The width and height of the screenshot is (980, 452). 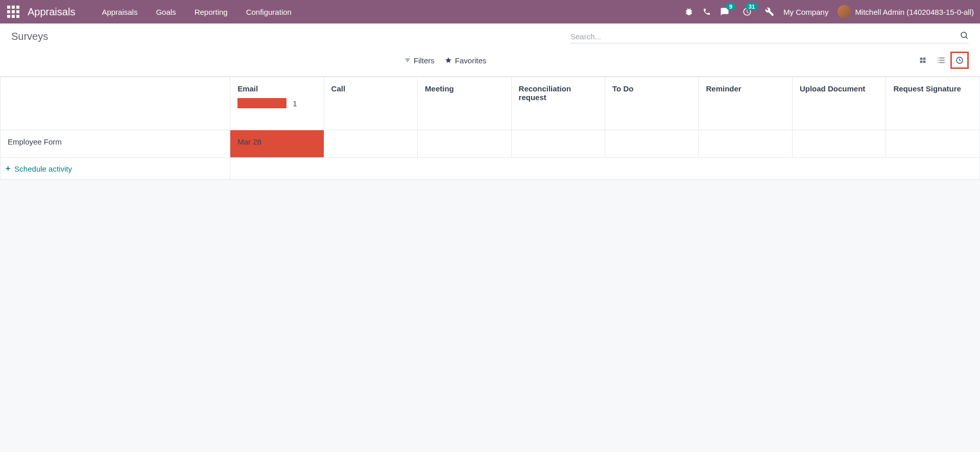 I want to click on activity-cell-call, so click(x=371, y=144).